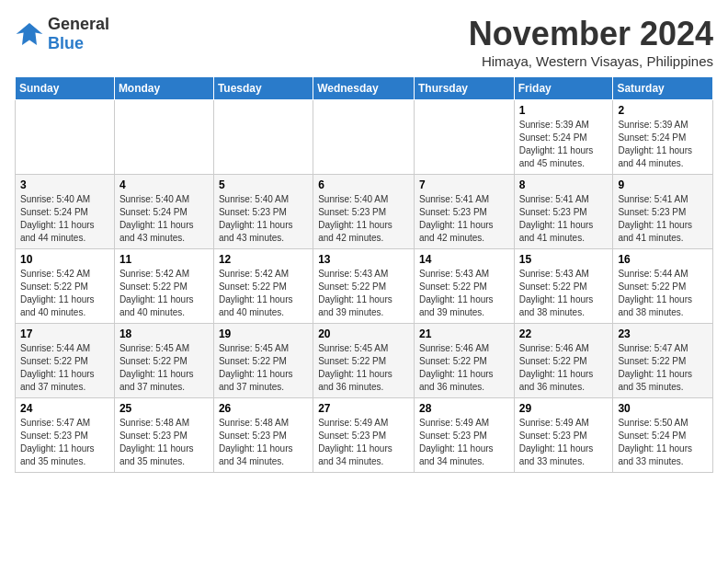 The height and width of the screenshot is (563, 728). What do you see at coordinates (364, 287) in the screenshot?
I see `calendar-cell: 13Sunrise: 5:43 AM Sunset: 5:22 PM Dayli…` at bounding box center [364, 287].